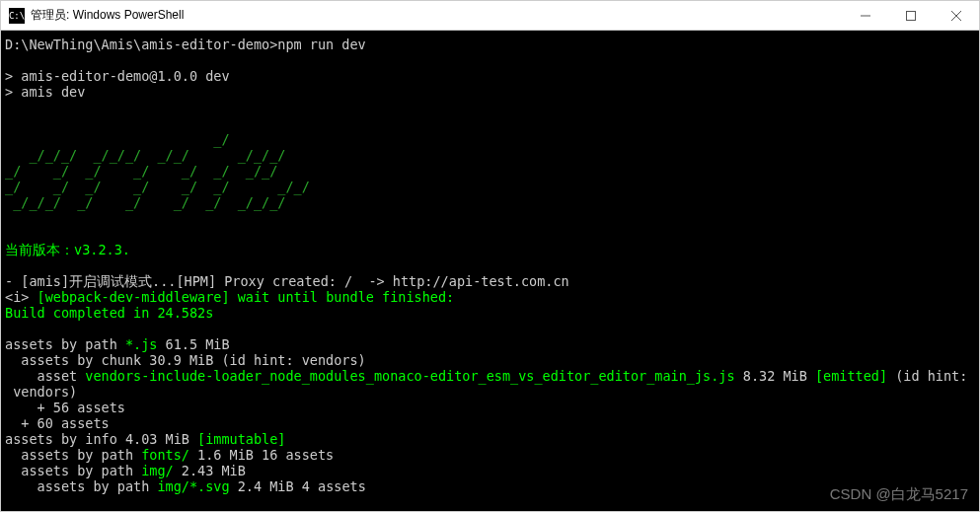 This screenshot has height=512, width=980. Describe the element at coordinates (866, 16) in the screenshot. I see `minimize-button` at that location.